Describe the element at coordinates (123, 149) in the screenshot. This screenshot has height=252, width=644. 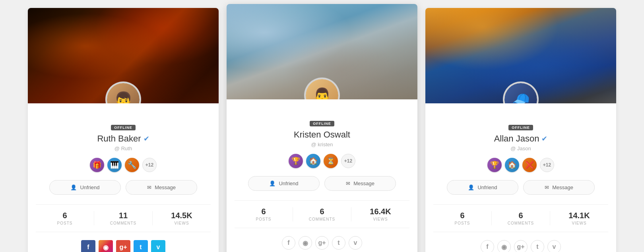
I see `username-handle: @ Ruth` at that location.